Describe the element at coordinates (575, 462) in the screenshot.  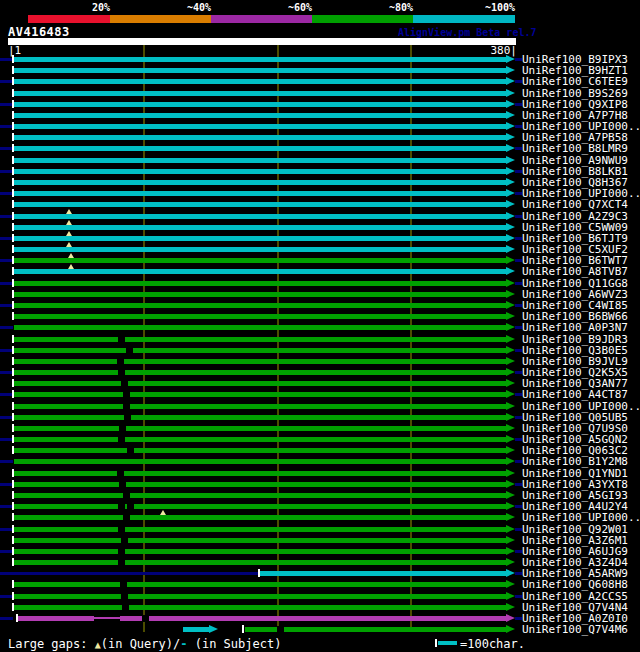
I see `hit-accession-label: UniRef100_B1Y2M8` at that location.